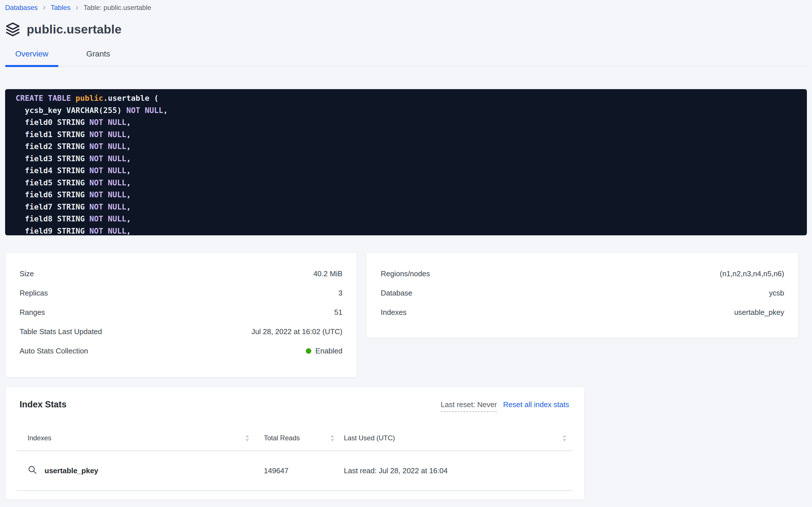 This screenshot has width=812, height=507. I want to click on stat-value: Enabled, so click(324, 351).